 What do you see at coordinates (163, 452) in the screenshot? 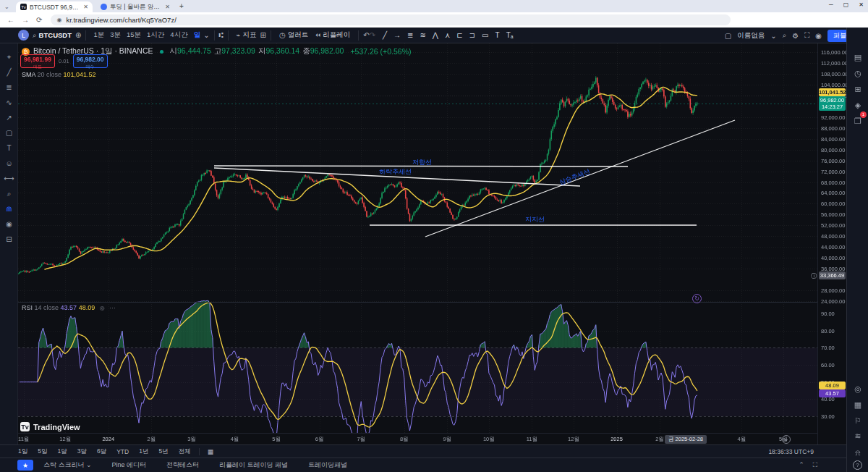
I see `range-5년: 5년` at bounding box center [163, 452].